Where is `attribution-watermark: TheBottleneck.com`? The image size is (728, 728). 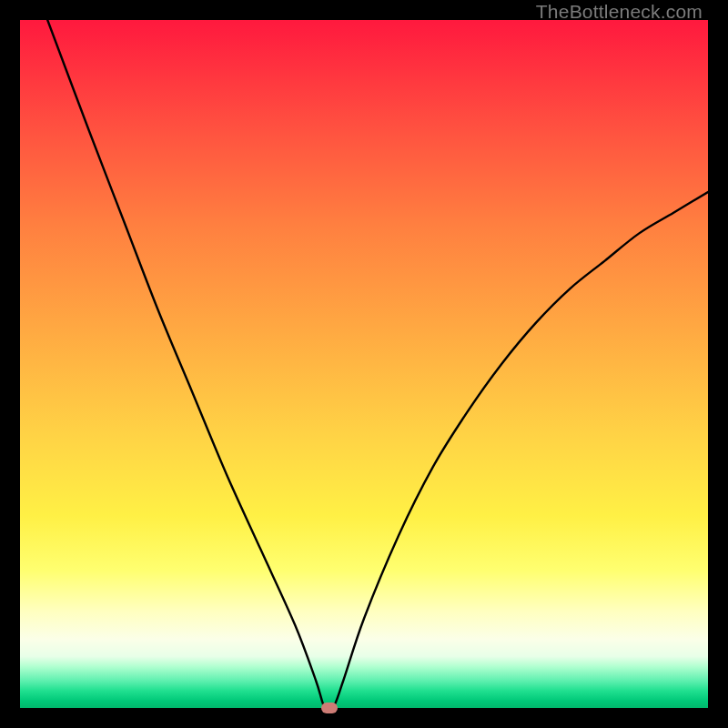 attribution-watermark: TheBottleneck.com is located at coordinates (619, 12).